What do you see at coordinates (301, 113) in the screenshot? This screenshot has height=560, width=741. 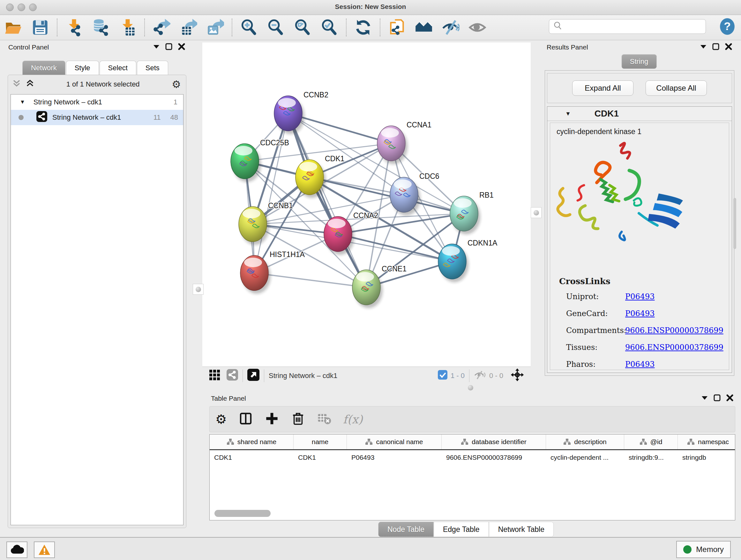 I see `node-CCNB2: CCNB2` at bounding box center [301, 113].